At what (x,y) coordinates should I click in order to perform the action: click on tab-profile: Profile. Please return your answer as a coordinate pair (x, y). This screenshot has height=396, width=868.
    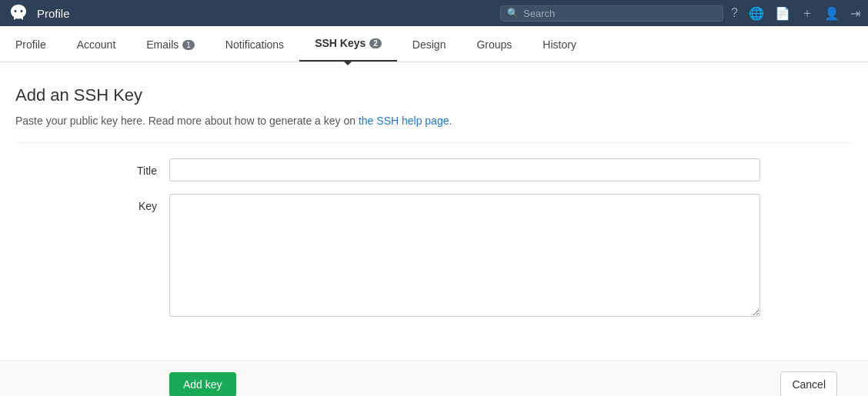
    Looking at the image, I should click on (31, 45).